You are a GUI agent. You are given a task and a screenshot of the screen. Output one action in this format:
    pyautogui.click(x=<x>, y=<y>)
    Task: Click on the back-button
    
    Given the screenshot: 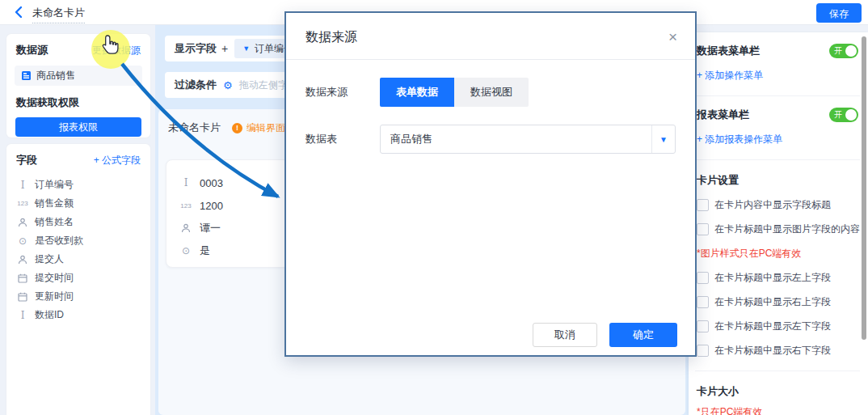 What is the action you would take?
    pyautogui.click(x=19, y=12)
    